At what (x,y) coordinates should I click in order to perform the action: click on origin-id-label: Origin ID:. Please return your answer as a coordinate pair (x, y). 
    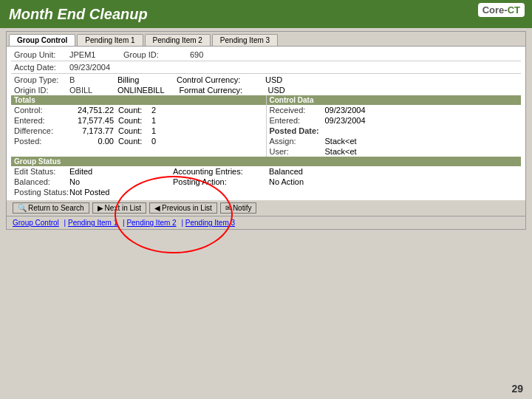
    Looking at the image, I should click on (41, 90).